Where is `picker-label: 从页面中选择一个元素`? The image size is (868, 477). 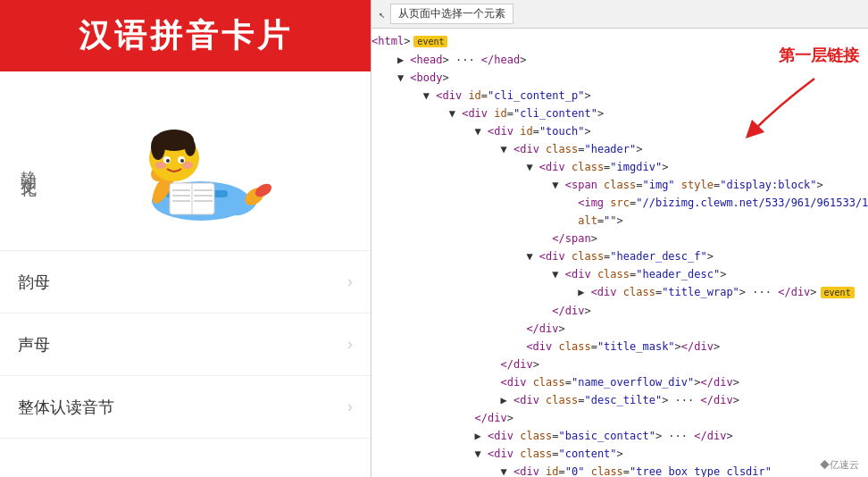 picker-label: 从页面中选择一个元素 is located at coordinates (452, 14).